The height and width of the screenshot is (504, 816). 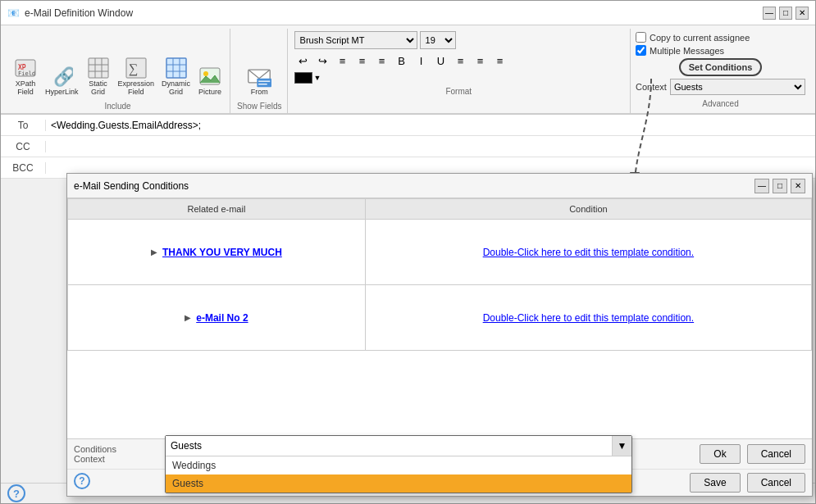 What do you see at coordinates (641, 51) in the screenshot?
I see `multiple-messages-checkbox` at bounding box center [641, 51].